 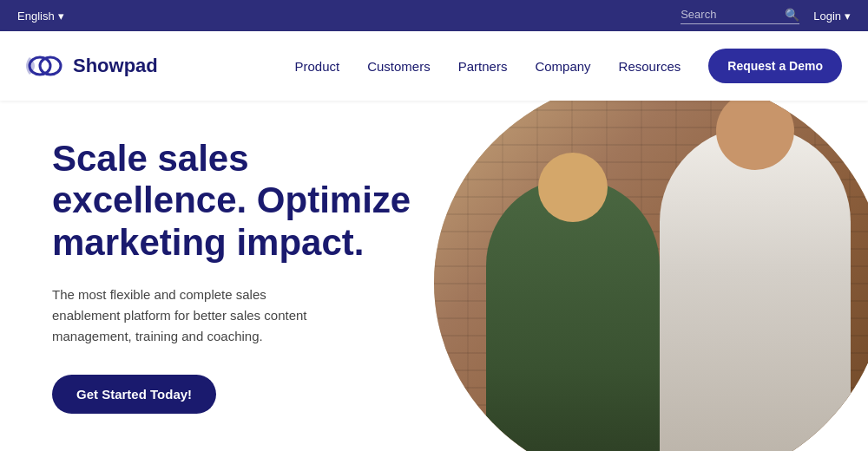 I want to click on login-chevron: ▾, so click(x=847, y=16).